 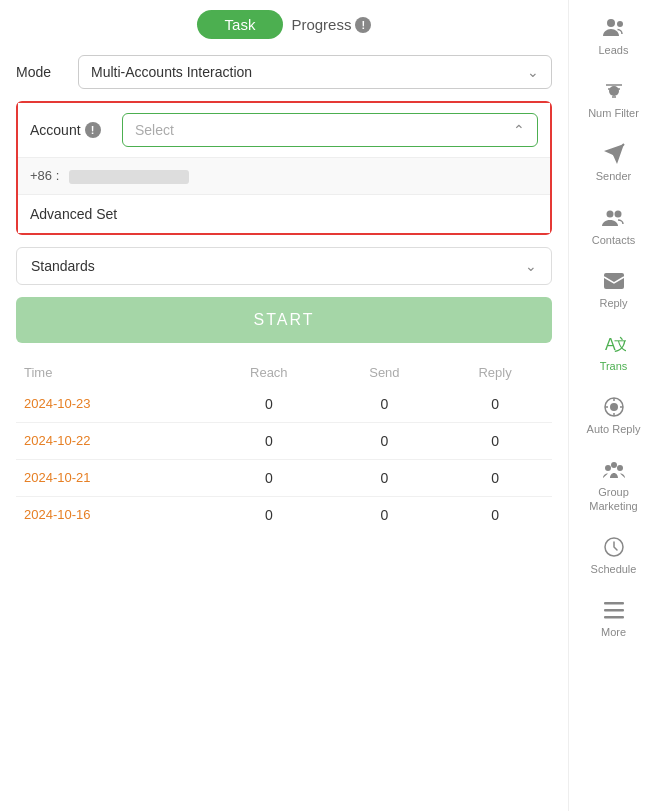 What do you see at coordinates (614, 632) in the screenshot?
I see `sidebar-label-more: More` at bounding box center [614, 632].